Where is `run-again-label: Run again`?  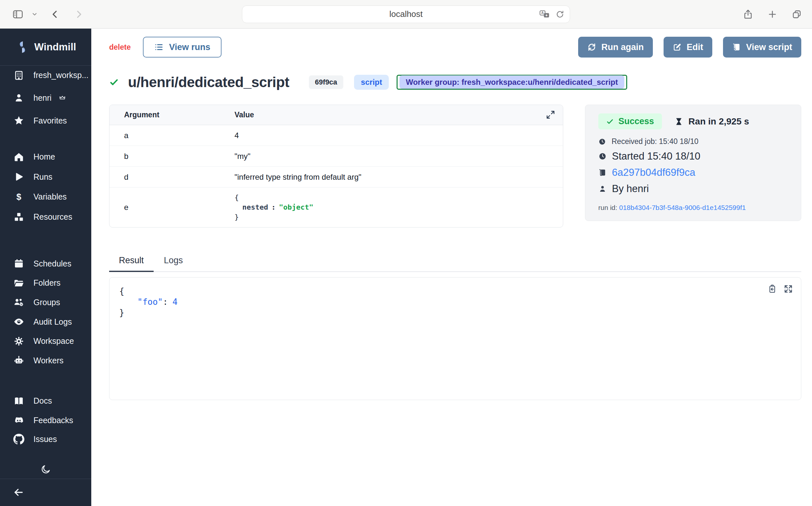 run-again-label: Run again is located at coordinates (623, 47).